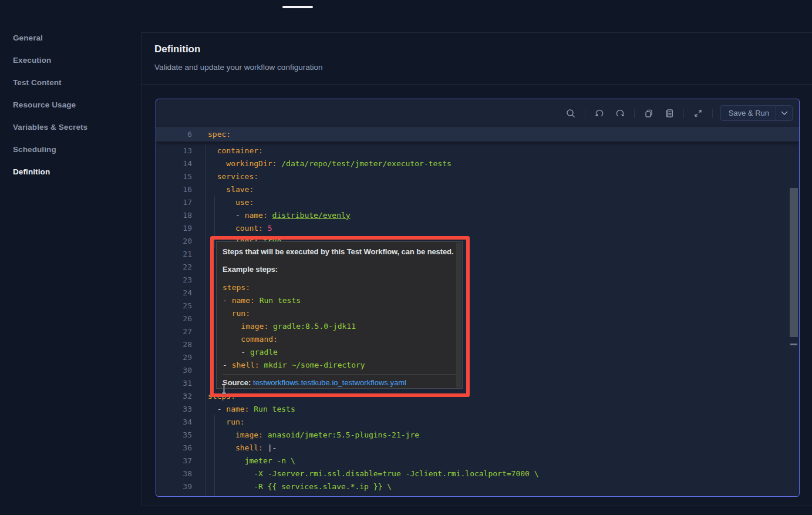  I want to click on editor-scrollbar-thumb, so click(794, 262).